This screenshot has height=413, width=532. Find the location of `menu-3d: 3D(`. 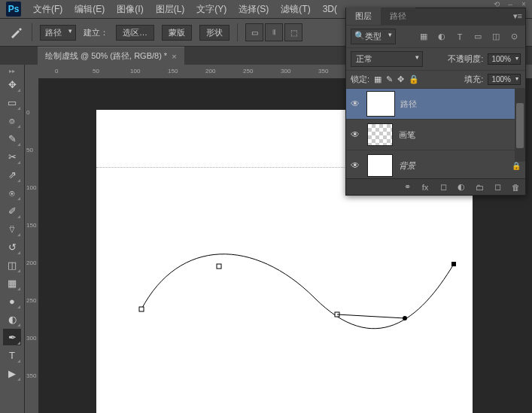

menu-3d: 3D( is located at coordinates (330, 9).